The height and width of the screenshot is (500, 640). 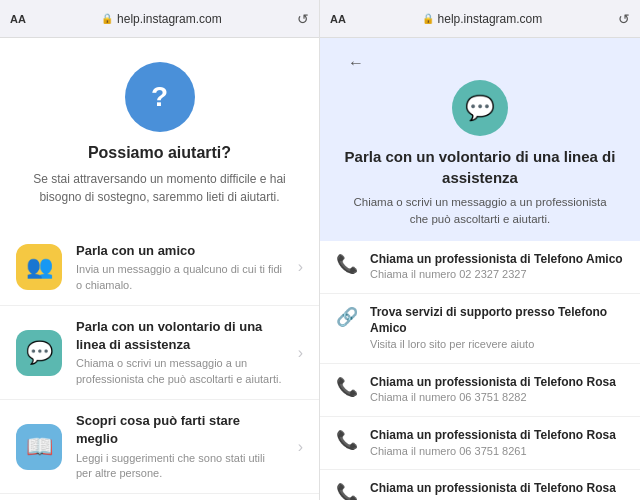 I want to click on chat-bubble-icon: 💬, so click(x=480, y=108).